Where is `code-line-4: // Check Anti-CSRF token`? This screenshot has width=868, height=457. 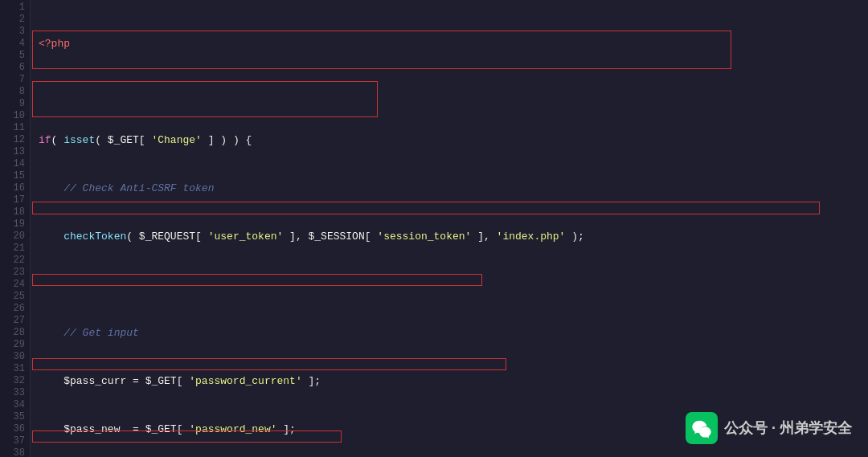 code-line-4: // Check Anti-CSRF token is located at coordinates (450, 188).